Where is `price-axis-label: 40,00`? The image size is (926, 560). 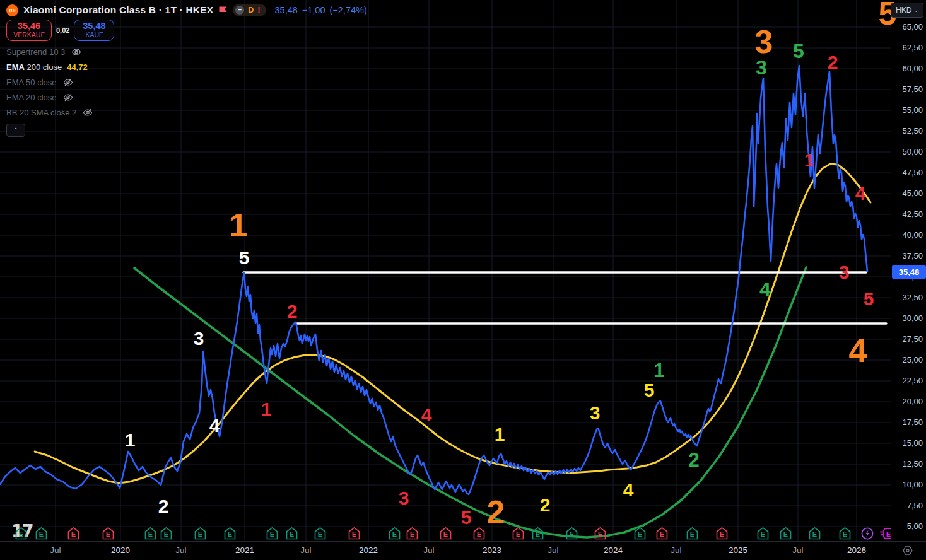 price-axis-label: 40,00 is located at coordinates (912, 235).